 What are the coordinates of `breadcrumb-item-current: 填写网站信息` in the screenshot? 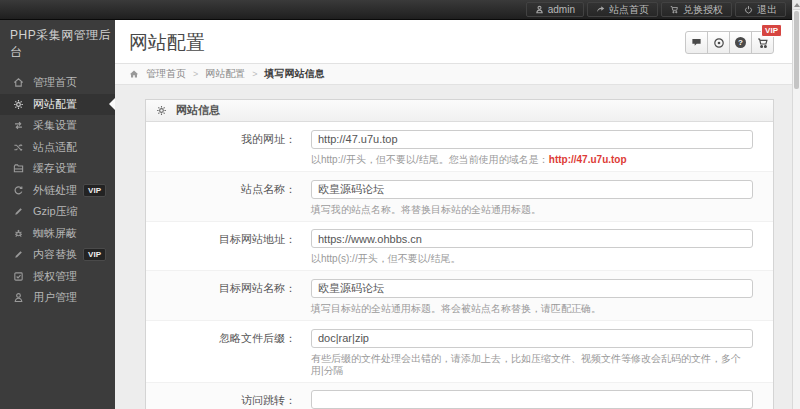 It's located at (295, 74).